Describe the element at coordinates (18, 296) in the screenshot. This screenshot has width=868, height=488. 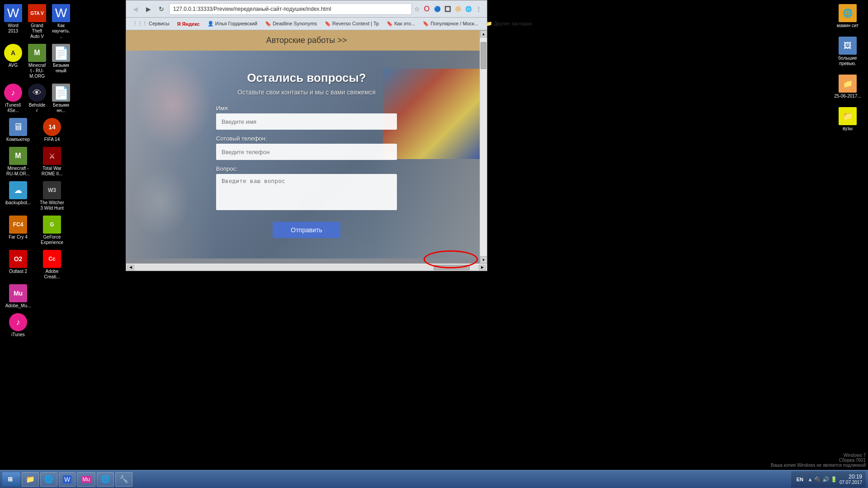
I see `desktop-icon-adobemu: Mu Adobe_Mu...` at that location.